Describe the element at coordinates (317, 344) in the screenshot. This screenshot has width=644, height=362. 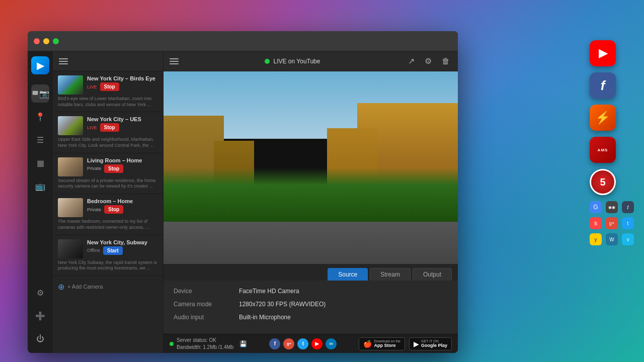
I see `social-youtube-btn: ▶` at that location.